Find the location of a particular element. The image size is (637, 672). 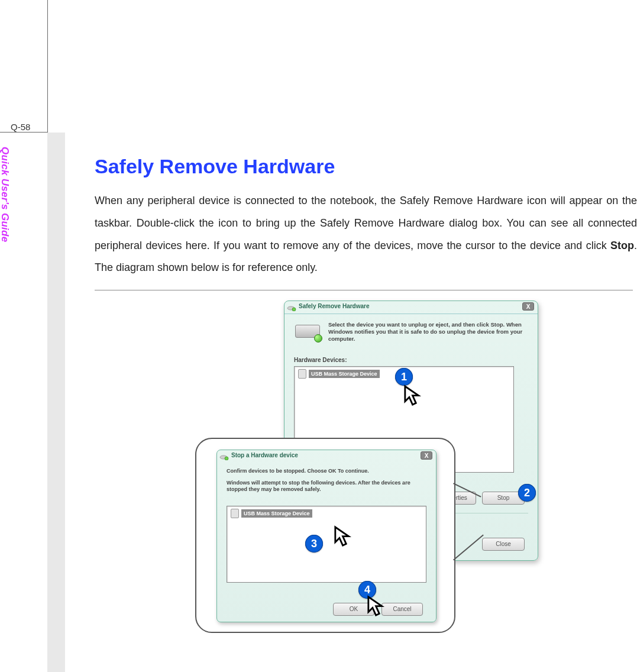

cancel-button: Cancel is located at coordinates (402, 609).